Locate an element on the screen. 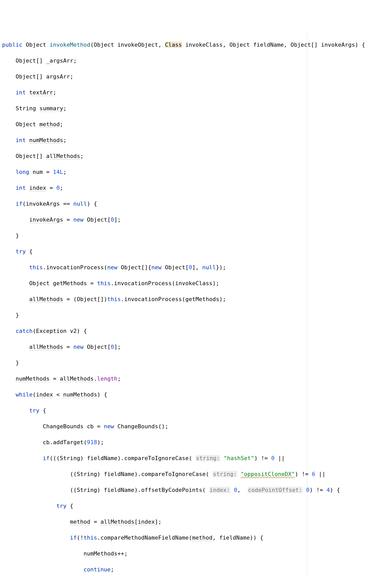 Image resolution: width=392 pixels, height=576 pixels. code-line: allMethods = (Object[])this.invocationPr… is located at coordinates (153, 299).